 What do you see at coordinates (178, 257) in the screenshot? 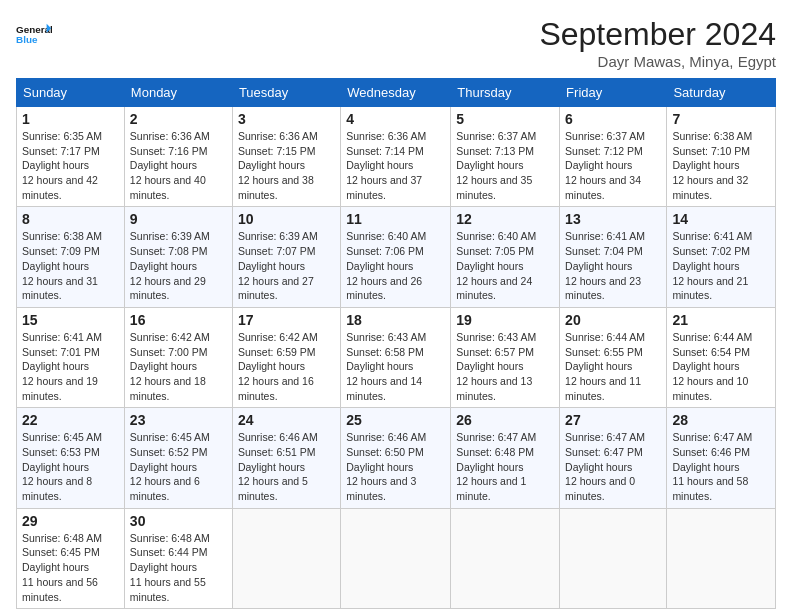
I see `calendar-day-9: 9 Sunrise: 6:39 AM Sunset: 7:08 PM Dayli…` at bounding box center [178, 257].